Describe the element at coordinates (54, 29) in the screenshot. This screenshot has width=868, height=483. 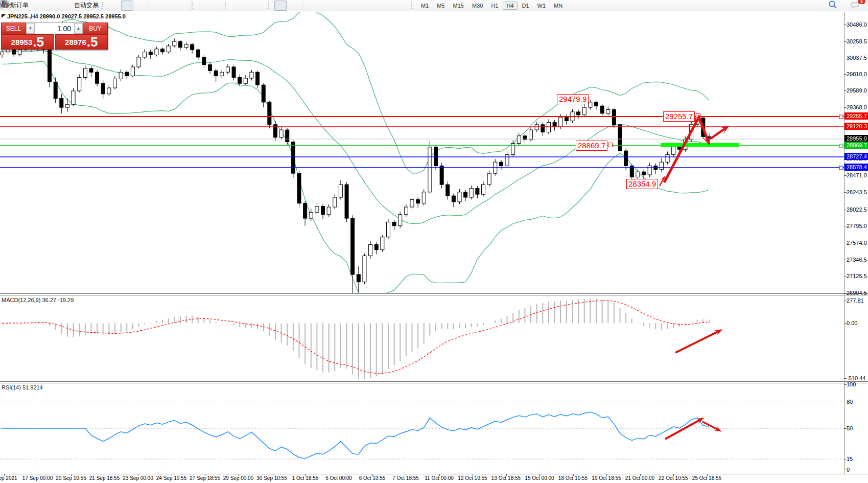
I see `volume-value: 1.00` at that location.